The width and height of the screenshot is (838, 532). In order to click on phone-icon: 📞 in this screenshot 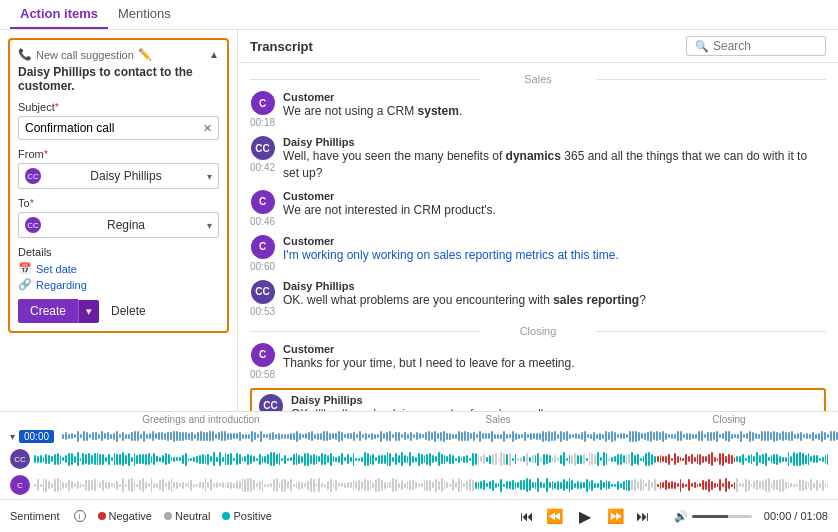, I will do `click(25, 54)`.